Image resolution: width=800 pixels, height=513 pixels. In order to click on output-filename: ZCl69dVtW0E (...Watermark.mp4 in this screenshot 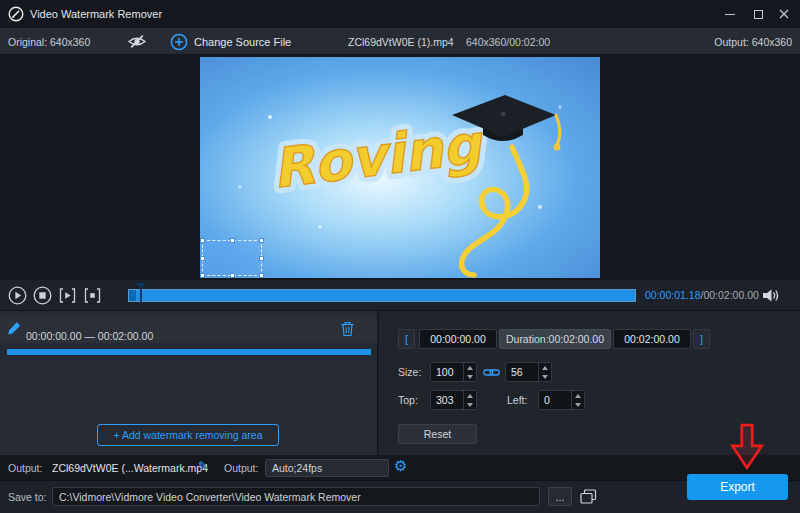, I will do `click(130, 468)`.